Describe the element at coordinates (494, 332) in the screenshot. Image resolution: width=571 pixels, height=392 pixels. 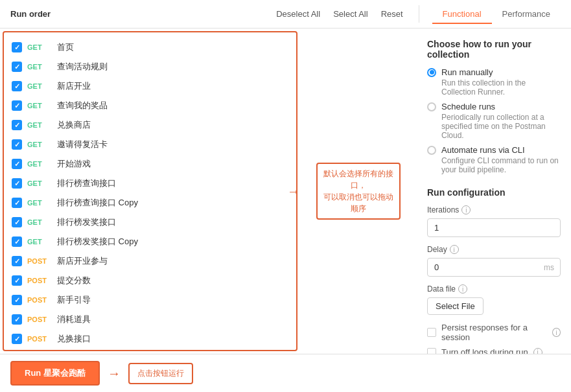
I see `persist-responses-row: Persist responses for a session i` at that location.